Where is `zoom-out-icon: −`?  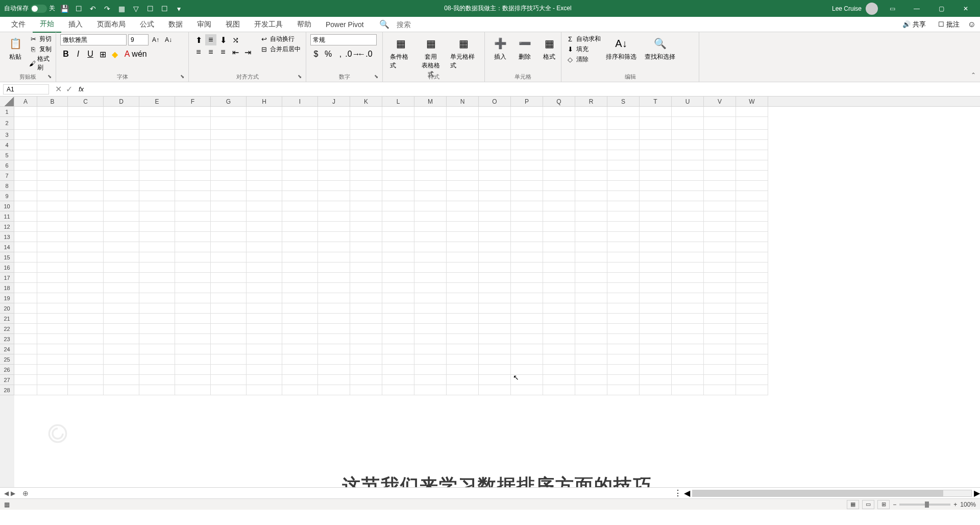 zoom-out-icon: − is located at coordinates (894, 505).